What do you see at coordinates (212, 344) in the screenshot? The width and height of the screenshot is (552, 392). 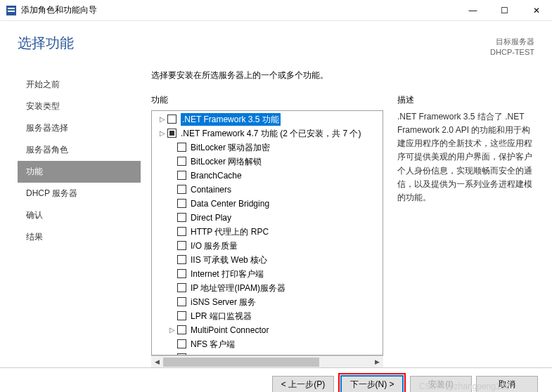 I see `tree-item-label: NFS 客户端` at bounding box center [212, 344].